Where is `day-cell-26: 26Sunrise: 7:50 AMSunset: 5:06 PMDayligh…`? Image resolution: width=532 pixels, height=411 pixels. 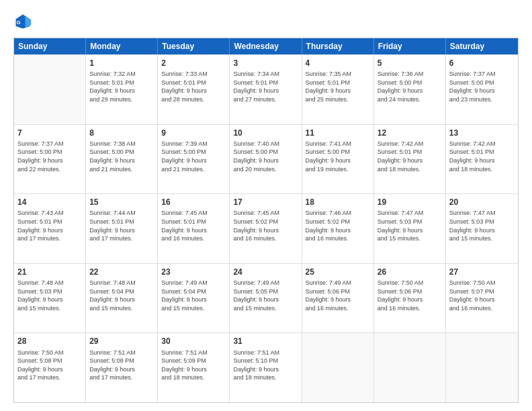 day-cell-26: 26Sunrise: 7:50 AMSunset: 5:06 PMDayligh… is located at coordinates (410, 298).